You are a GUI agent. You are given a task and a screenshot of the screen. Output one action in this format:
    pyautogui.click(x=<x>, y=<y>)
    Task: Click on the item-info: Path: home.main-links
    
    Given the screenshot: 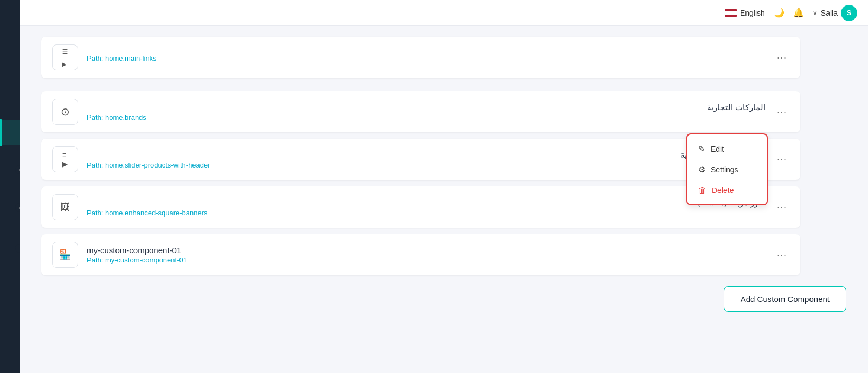 What is the action you would take?
    pyautogui.click(x=426, y=57)
    